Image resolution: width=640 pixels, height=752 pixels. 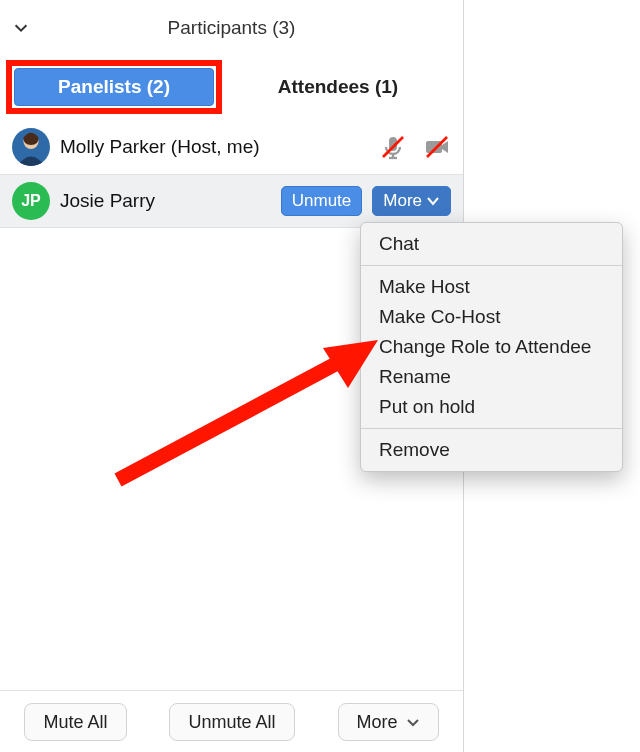 I want to click on avatar, so click(x=31, y=147).